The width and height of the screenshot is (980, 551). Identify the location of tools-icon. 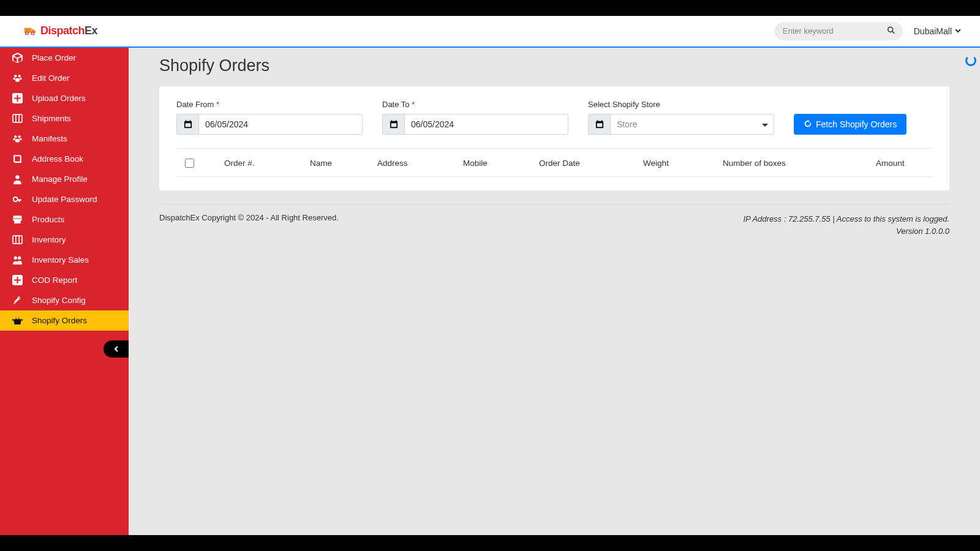
(17, 300).